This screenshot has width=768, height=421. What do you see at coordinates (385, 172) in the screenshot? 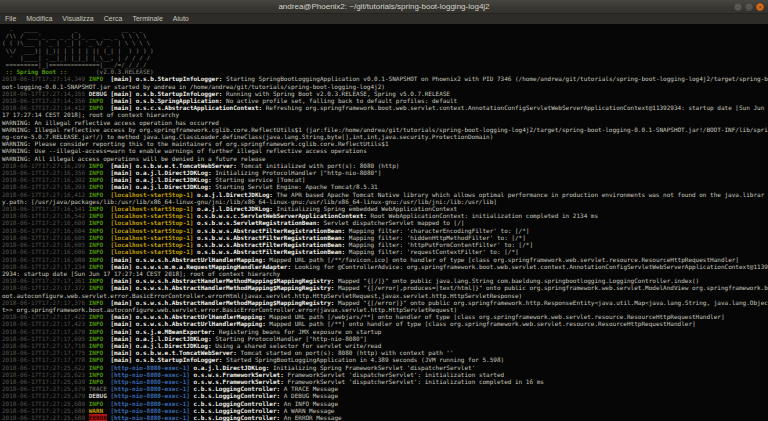
I see `log-line: 2018-06-17T17:27:16,356 INFO [main] o.a.…` at bounding box center [385, 172].